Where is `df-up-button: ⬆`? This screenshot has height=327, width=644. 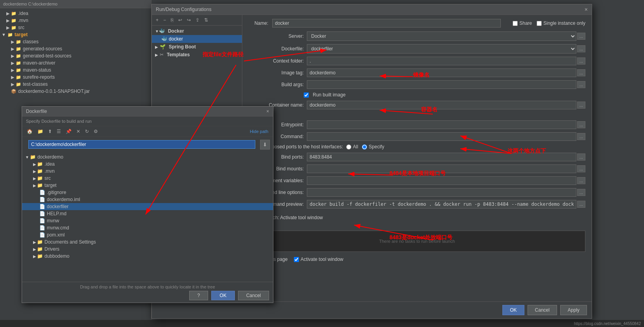 df-up-button: ⬆ is located at coordinates (50, 131).